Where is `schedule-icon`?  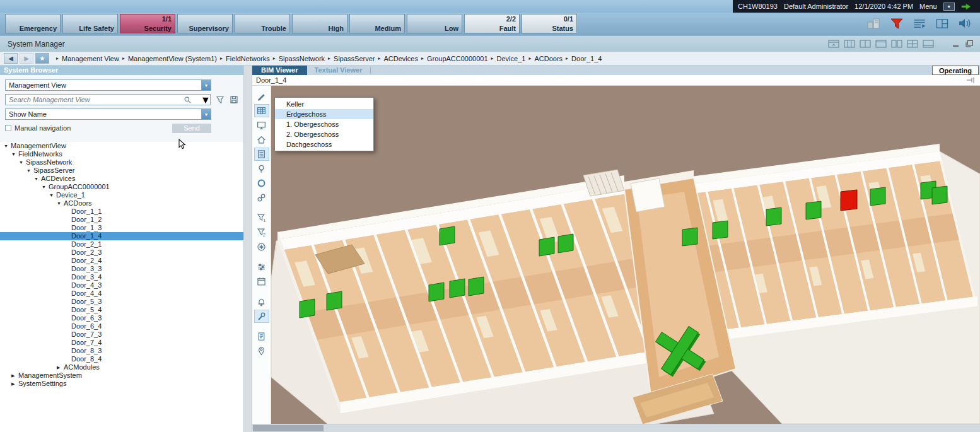
schedule-icon is located at coordinates (262, 281).